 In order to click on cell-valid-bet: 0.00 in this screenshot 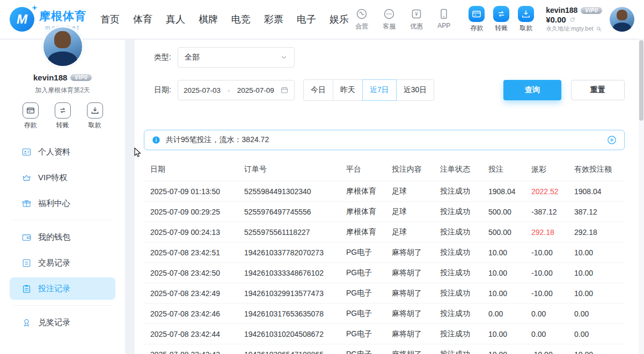, I will do `click(596, 314)`.